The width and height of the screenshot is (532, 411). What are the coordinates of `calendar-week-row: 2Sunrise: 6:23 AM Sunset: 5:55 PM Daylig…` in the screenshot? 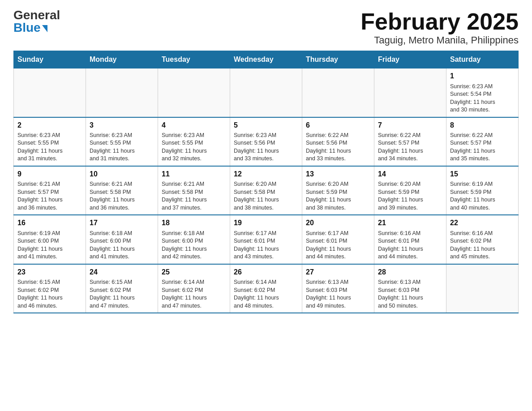 It's located at (266, 141).